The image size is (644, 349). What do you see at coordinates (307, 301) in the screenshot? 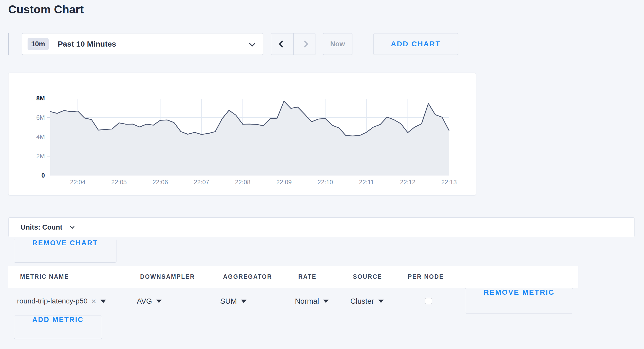
I see `rate-value: Normal` at bounding box center [307, 301].